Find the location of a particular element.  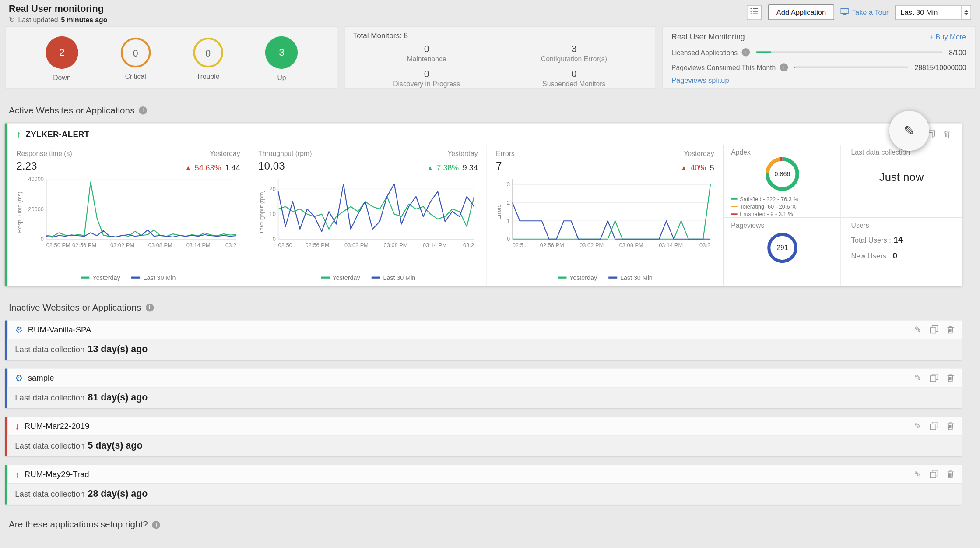

time-range-select: Last 30 Min is located at coordinates (933, 12).